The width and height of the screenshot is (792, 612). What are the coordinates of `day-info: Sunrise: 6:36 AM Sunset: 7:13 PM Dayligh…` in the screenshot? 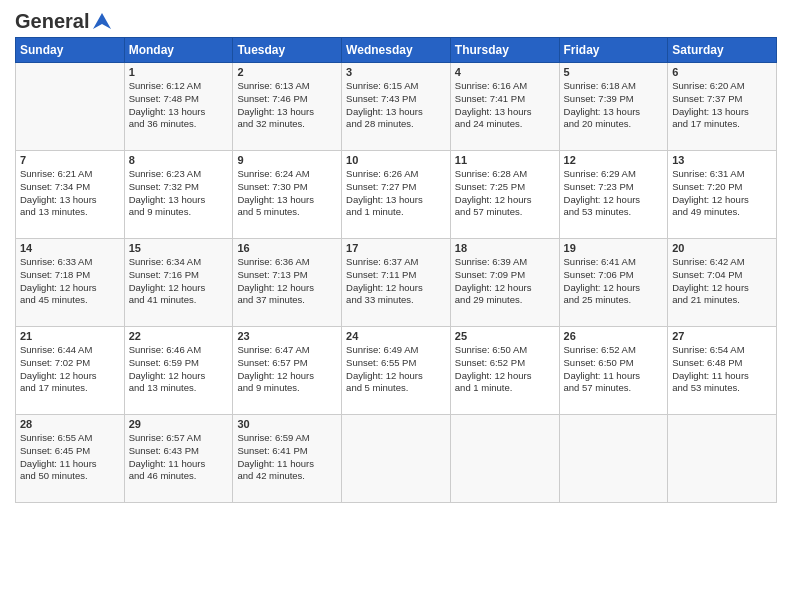 It's located at (287, 282).